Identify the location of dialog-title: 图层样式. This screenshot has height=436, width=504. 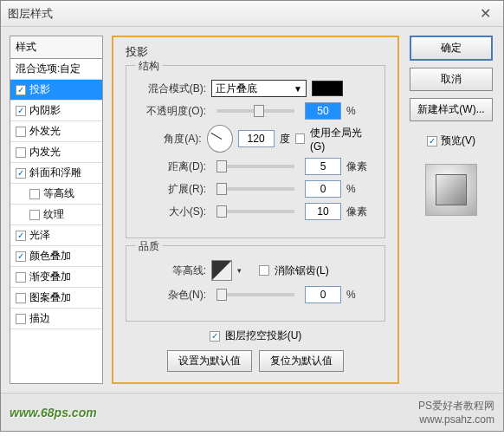
(30, 14).